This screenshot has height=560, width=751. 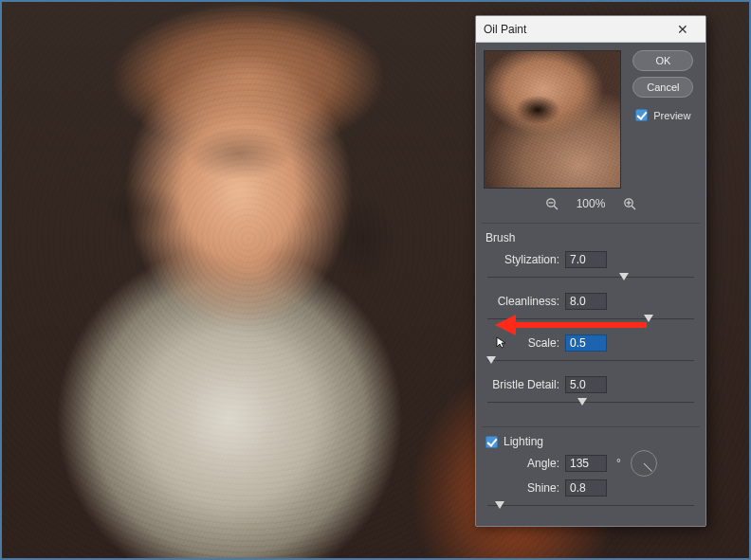 What do you see at coordinates (522, 488) in the screenshot?
I see `shine-label: Shine:` at bounding box center [522, 488].